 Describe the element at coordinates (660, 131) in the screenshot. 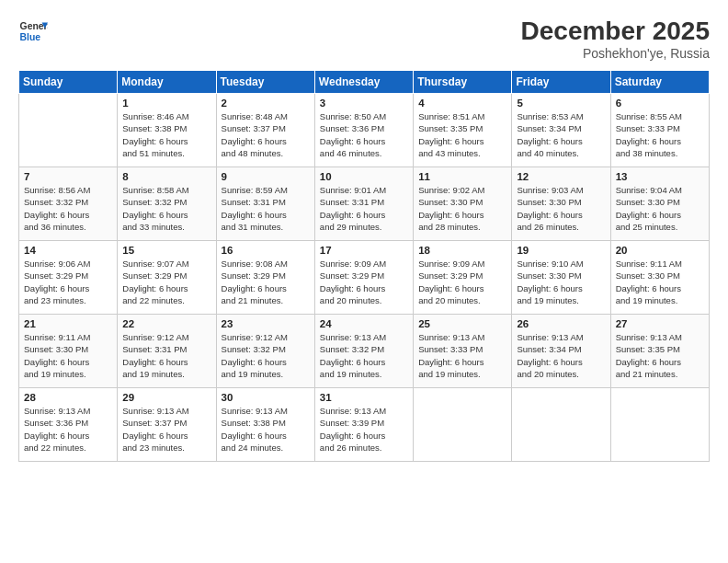

I see `calendar-cell: 6Sunrise: 8:55 AM Sunset: 3:33 PM Daylig…` at that location.